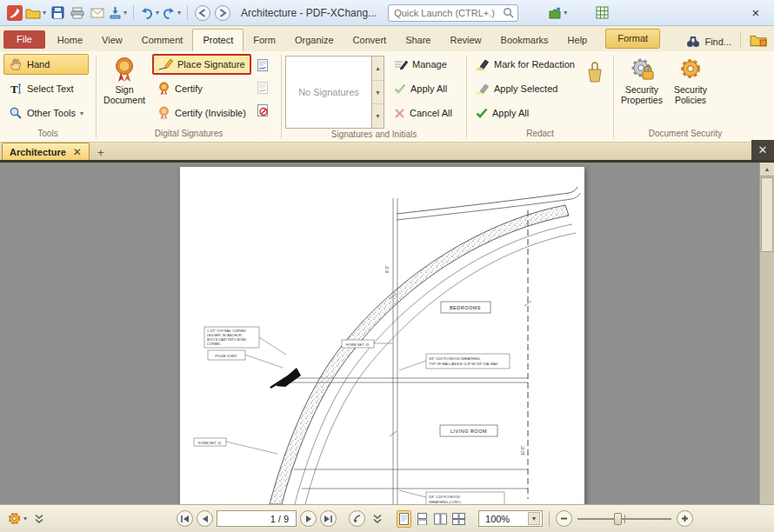 The width and height of the screenshot is (774, 532). What do you see at coordinates (564, 518) in the screenshot?
I see `zoom-out-button` at bounding box center [564, 518].